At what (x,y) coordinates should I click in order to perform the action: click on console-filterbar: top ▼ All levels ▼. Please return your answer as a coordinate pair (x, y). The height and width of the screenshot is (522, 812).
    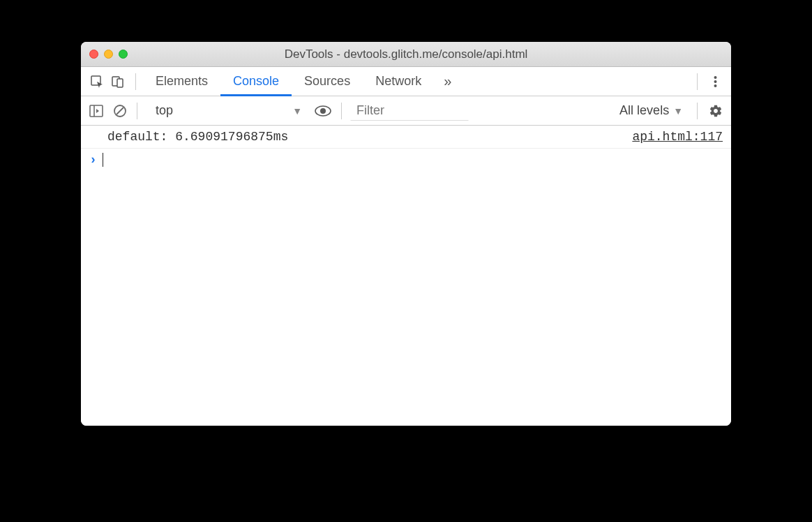
    Looking at the image, I should click on (406, 111).